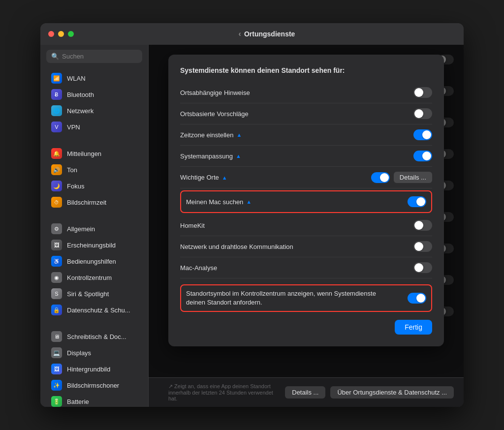  Describe the element at coordinates (57, 186) in the screenshot. I see `fokus-icon: 🌙` at that location.